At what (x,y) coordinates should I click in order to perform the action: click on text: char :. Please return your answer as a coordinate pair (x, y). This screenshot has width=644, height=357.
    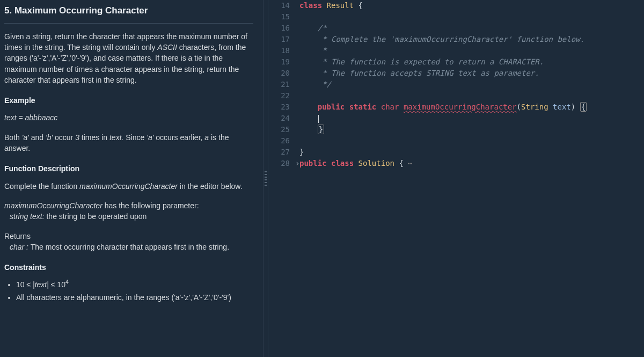
    Looking at the image, I should click on (16, 247).